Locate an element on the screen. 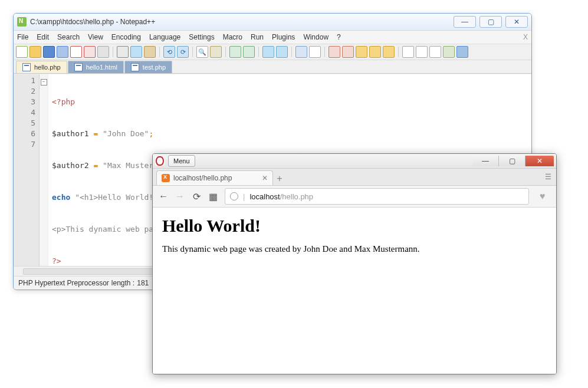  menu-file: File is located at coordinates (22, 37).